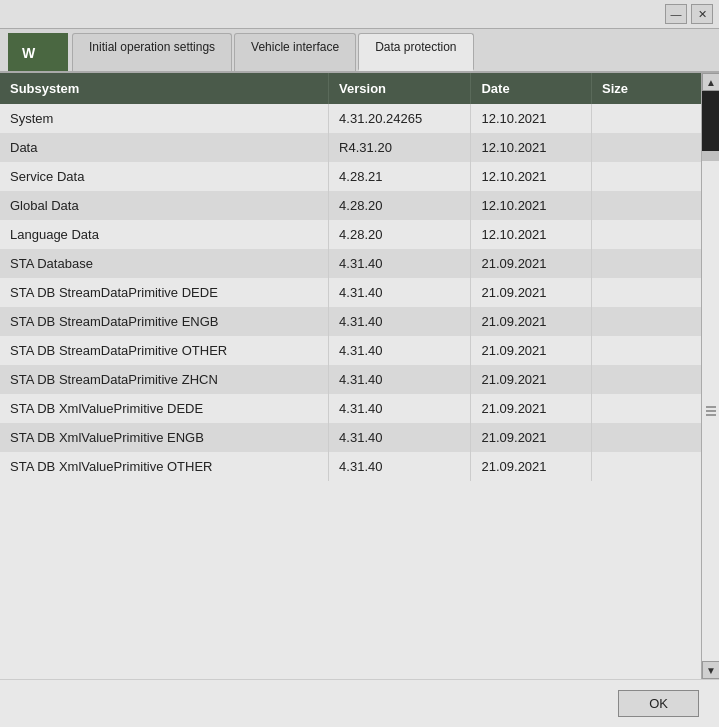  Describe the element at coordinates (164, 322) in the screenshot. I see `cell-subsystem: STA DB StreamDataPrimitive ENGB` at that location.